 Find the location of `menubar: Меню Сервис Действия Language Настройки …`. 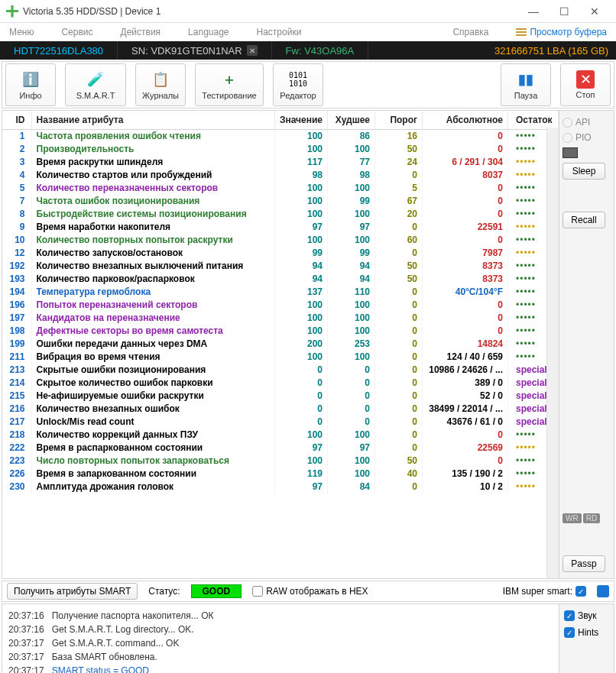

menubar: Меню Сервис Действия Language Настройки … is located at coordinates (308, 32).